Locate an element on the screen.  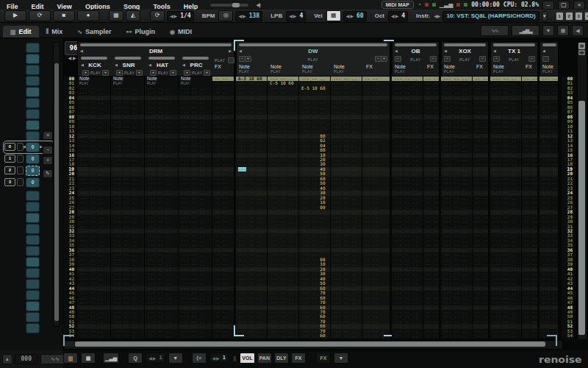
slot-index: 0 is located at coordinates (10, 147).